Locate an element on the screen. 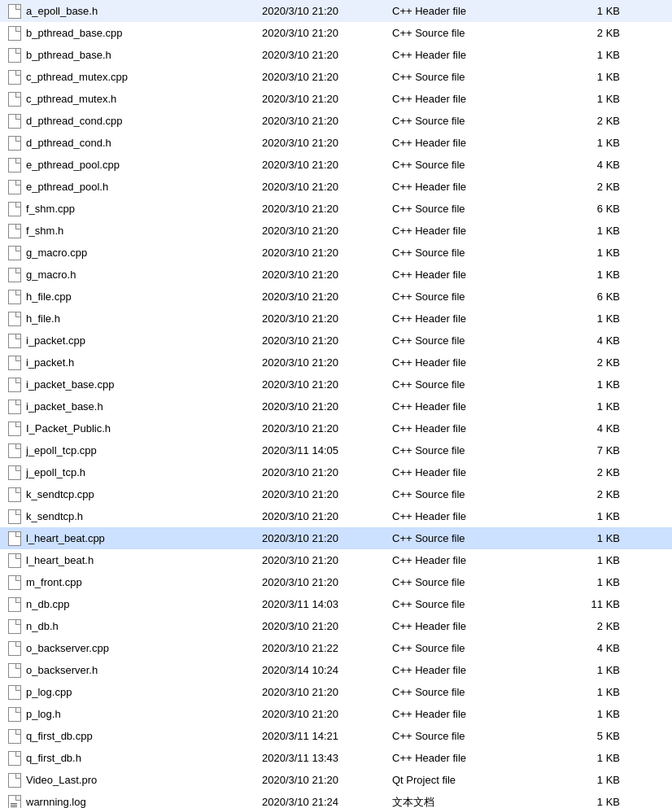 Image resolution: width=672 pixels, height=808 pixels. table-row: i_packet.cpp2020/3/10 21:20C++ Source fi… is located at coordinates (336, 340).